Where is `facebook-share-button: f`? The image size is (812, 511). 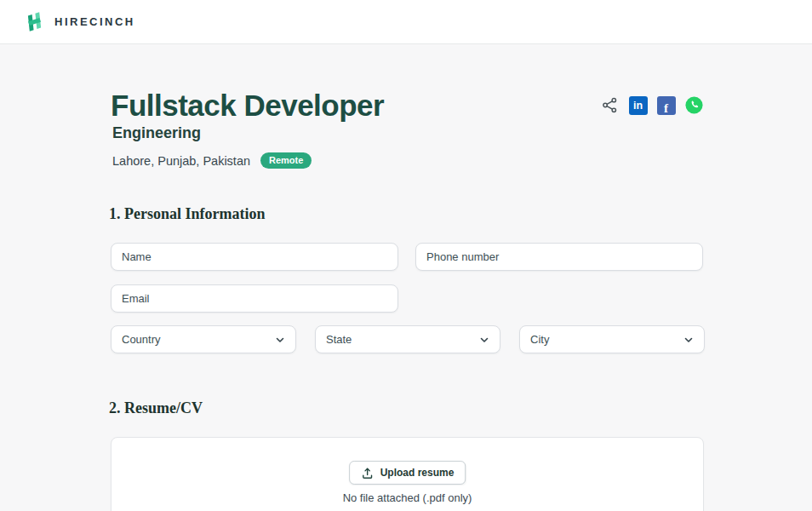 facebook-share-button: f is located at coordinates (666, 106).